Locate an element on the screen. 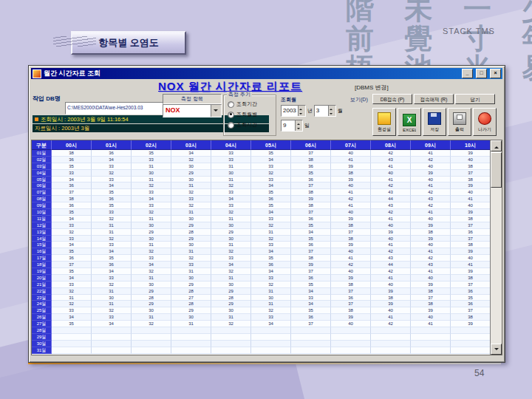 The image size is (532, 399). grid-column-header: 02시 is located at coordinates (151, 145).